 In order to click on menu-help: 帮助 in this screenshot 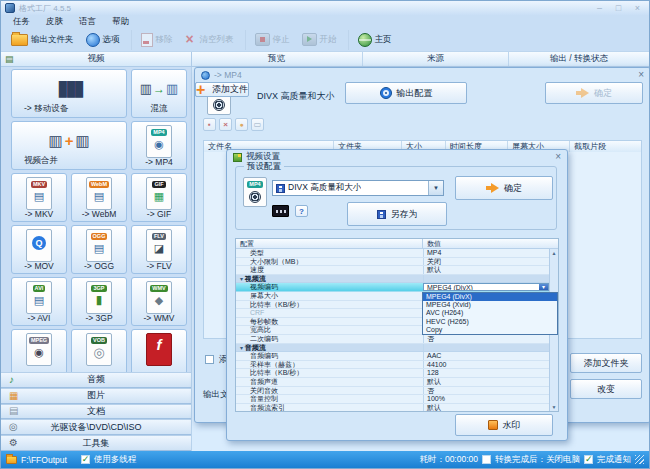, I will do `click(120, 22)`.